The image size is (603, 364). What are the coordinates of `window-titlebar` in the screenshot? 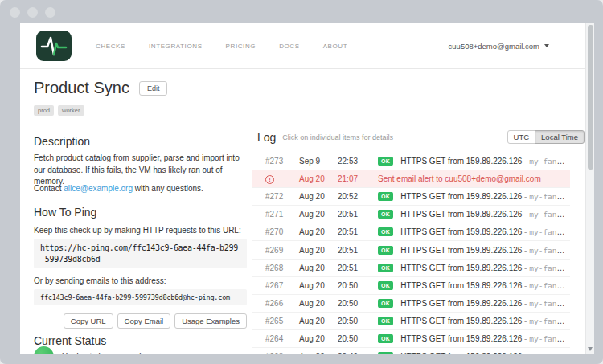 It's located at (302, 11).